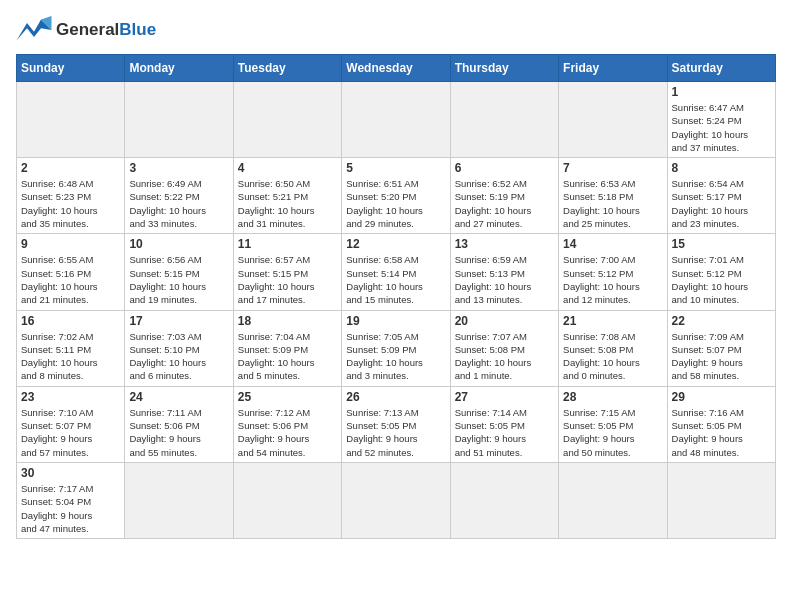 The width and height of the screenshot is (792, 612). Describe the element at coordinates (288, 204) in the screenshot. I see `day-info: Sunrise: 6:50 AM Sunset: 5:21 PM Dayligh…` at that location.